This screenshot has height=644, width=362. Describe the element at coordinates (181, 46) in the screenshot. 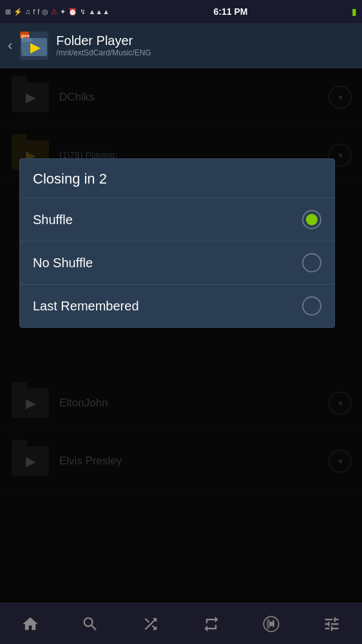

I see `app-bar: ‹ pro Folder Player /mnt/extSdCard/Music…` at that location.